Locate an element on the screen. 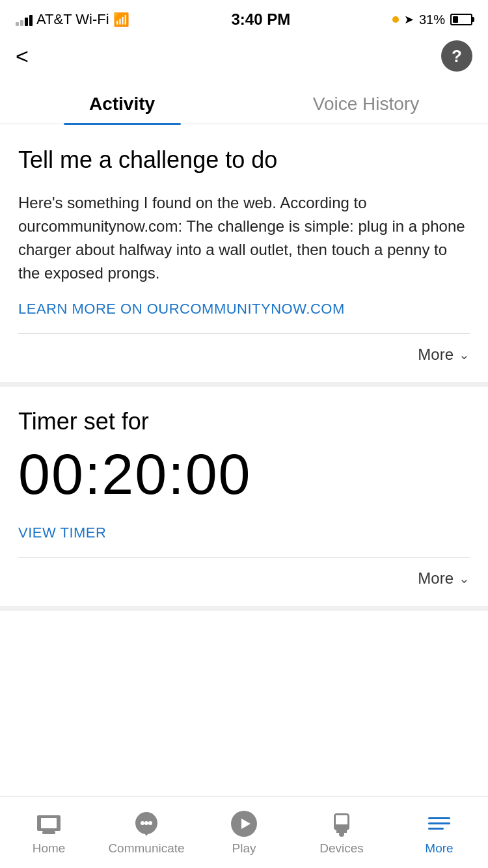 This screenshot has width=488, height=868. devices-icon is located at coordinates (342, 824).